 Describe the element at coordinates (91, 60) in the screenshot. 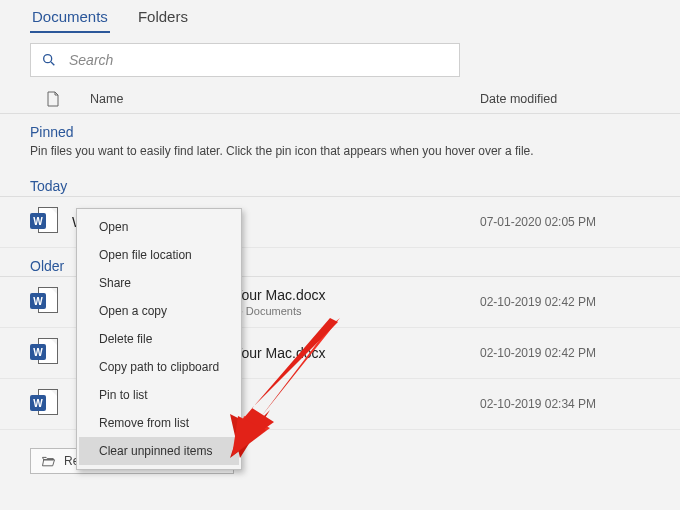

I see `search-placeholder: Search` at that location.